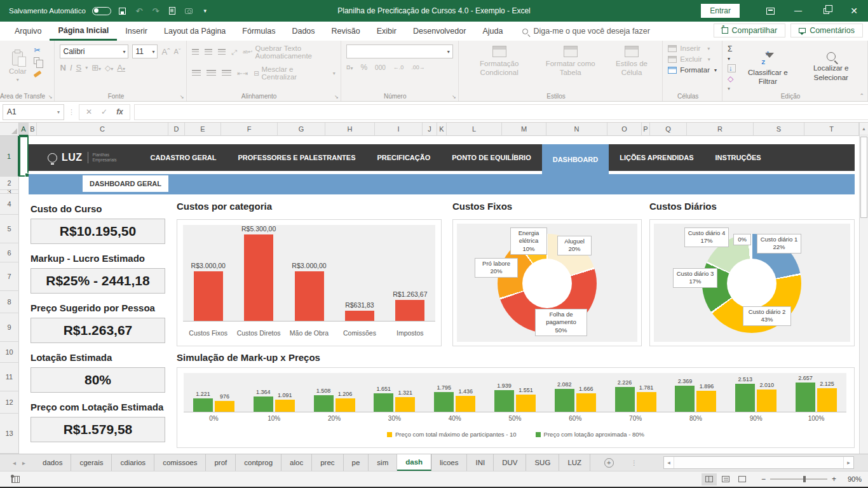  Describe the element at coordinates (203, 130) in the screenshot. I see `column-header-E: E` at that location.